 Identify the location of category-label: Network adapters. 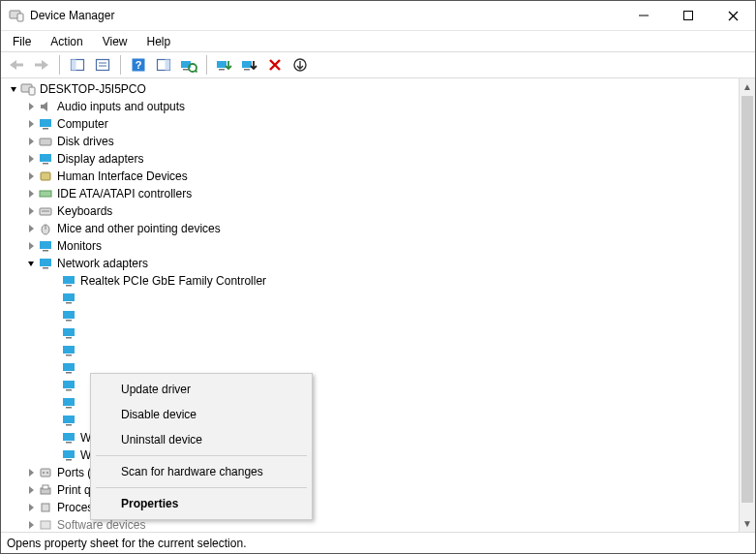
(103, 263).